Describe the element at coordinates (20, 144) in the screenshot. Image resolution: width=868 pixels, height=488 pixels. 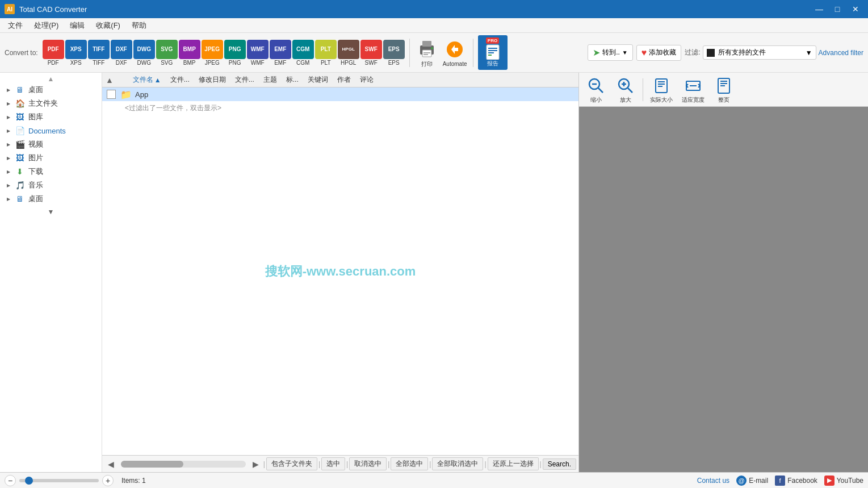
I see `video-icon: 🎬` at that location.